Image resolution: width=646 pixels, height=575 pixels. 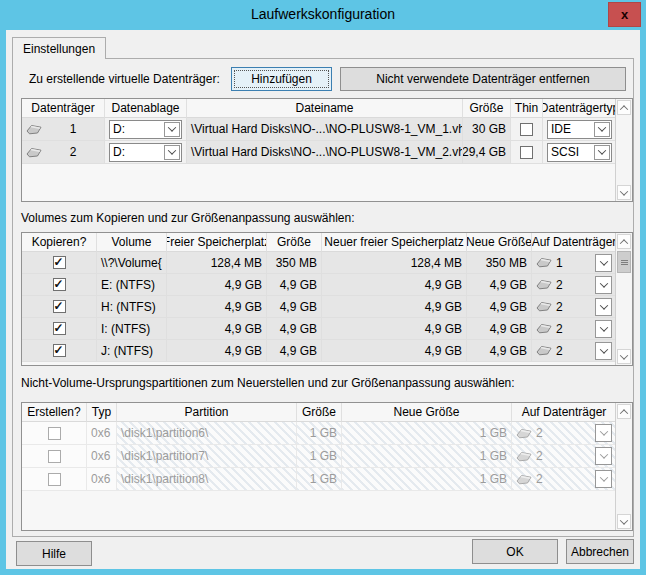 I want to click on disk-type-select: IDE, so click(x=580, y=130).